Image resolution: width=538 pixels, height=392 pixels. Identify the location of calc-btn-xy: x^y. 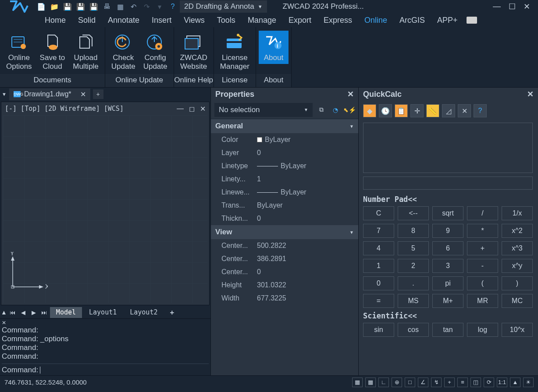
(517, 266).